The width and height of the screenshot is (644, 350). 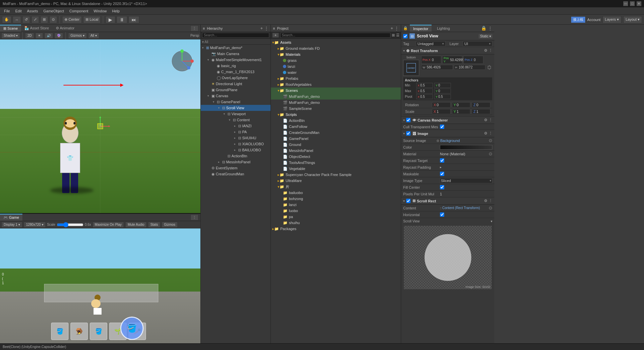 What do you see at coordinates (336, 84) in the screenshot?
I see `proj-root-veg: ▸📁RootVegetables` at bounding box center [336, 84].